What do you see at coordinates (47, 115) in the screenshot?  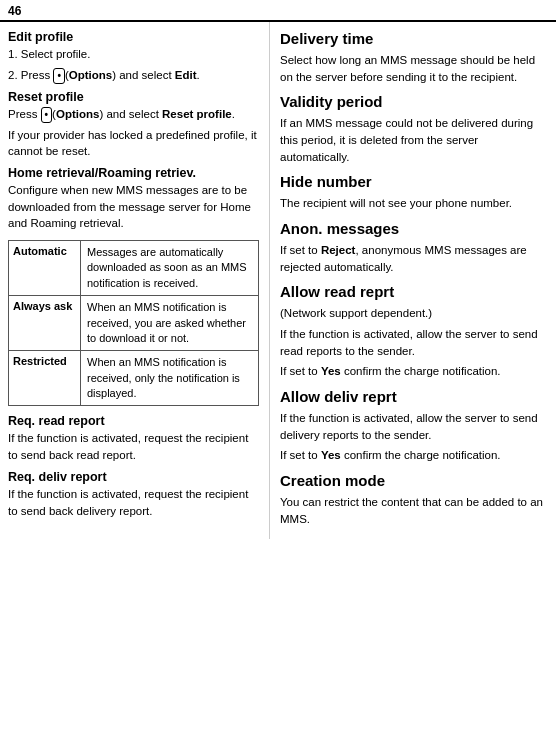 I see `options-button-icon2: •` at bounding box center [47, 115].